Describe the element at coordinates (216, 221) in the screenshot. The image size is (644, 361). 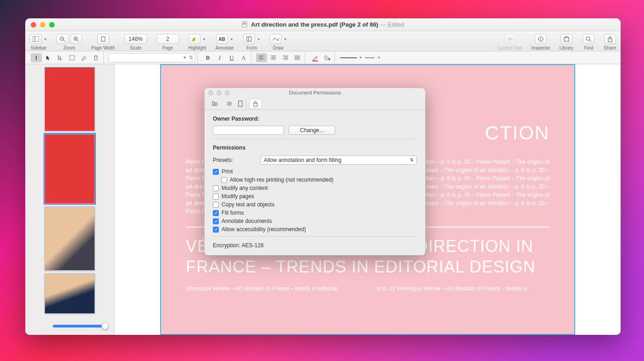
I see `annotate-checkbox: ✓` at that location.